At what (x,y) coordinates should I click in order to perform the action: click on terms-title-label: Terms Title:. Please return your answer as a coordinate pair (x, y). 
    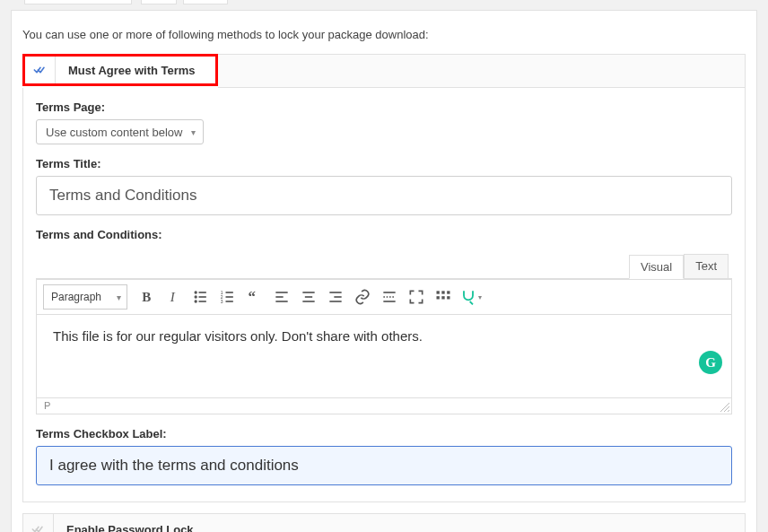
    Looking at the image, I should click on (384, 163).